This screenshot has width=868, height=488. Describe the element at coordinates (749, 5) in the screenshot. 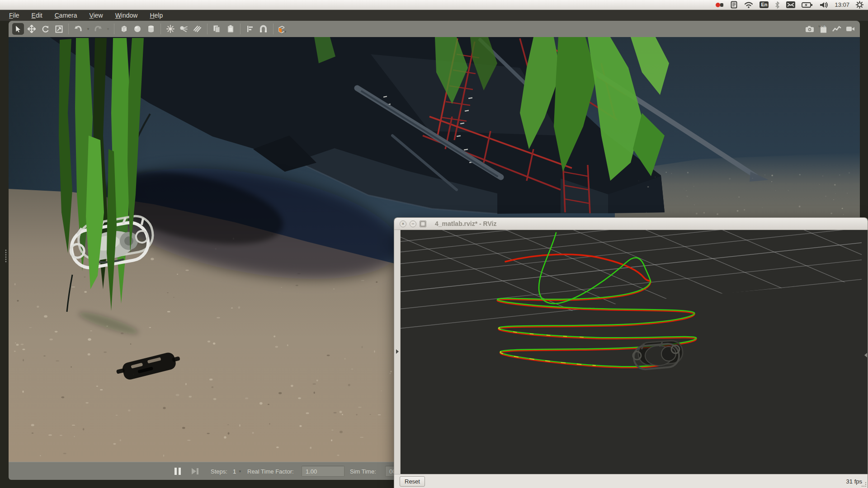

I see `wifi-icon` at that location.